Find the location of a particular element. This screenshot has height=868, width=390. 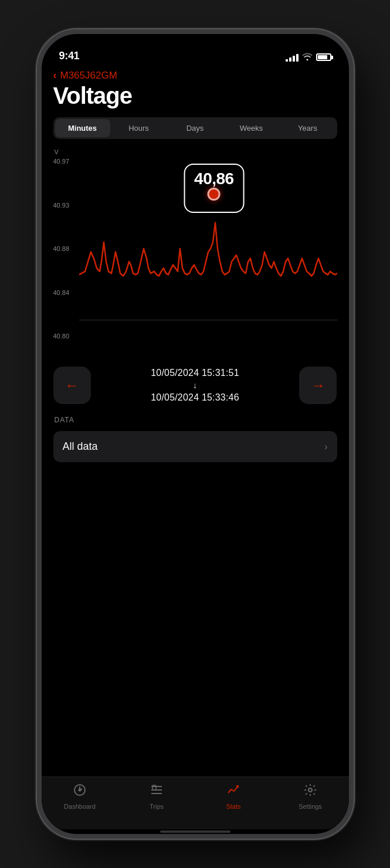

tab-dashboard-label: Dashboard is located at coordinates (80, 806).